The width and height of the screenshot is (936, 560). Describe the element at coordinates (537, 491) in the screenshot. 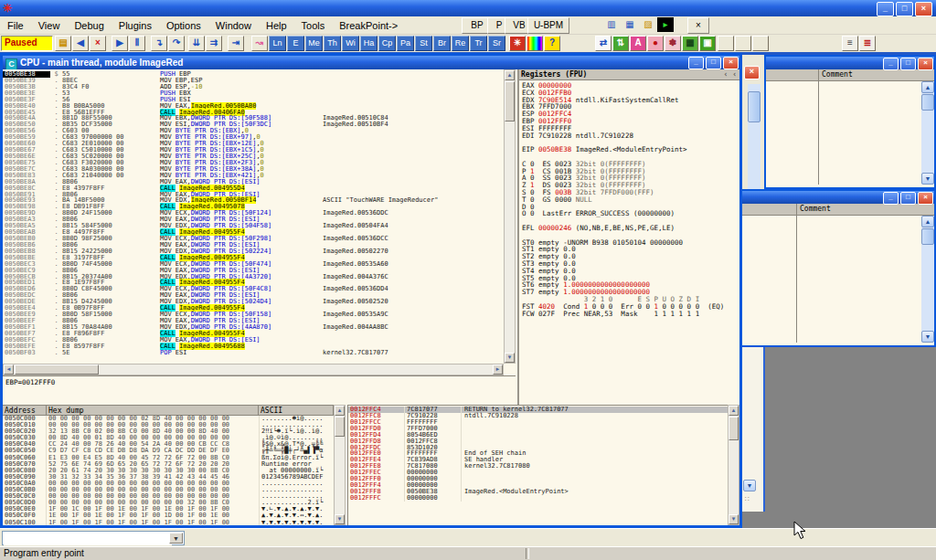

I see `stack-row: 0012FFF80050BE38ImageRed.<ModuleEntryPoi…` at that location.